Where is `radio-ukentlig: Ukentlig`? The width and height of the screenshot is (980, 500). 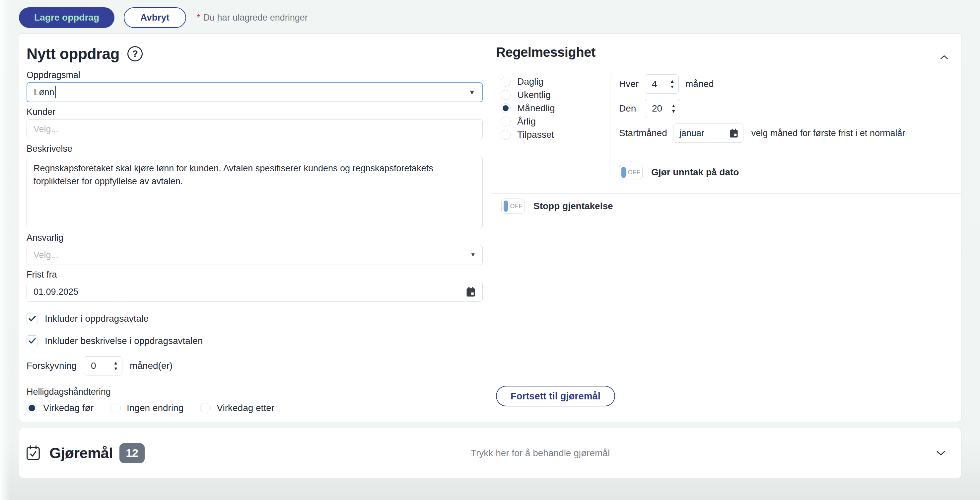
radio-ukentlig: Ukentlig is located at coordinates (555, 95).